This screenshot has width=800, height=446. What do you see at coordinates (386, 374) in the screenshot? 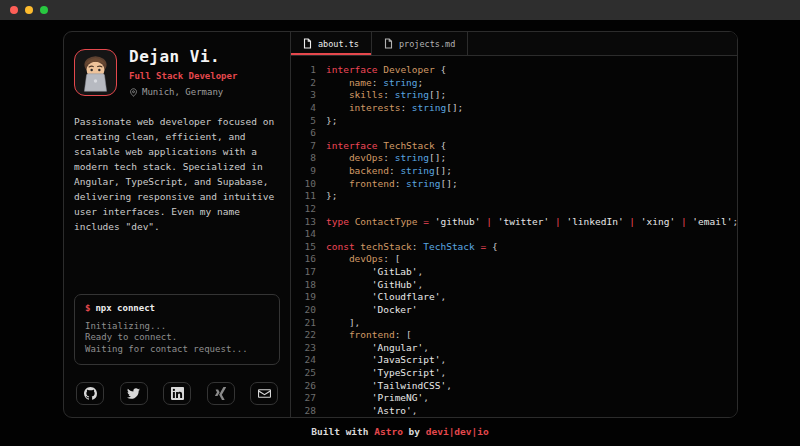
I see `code-text: 'TypeScript',` at bounding box center [386, 374].